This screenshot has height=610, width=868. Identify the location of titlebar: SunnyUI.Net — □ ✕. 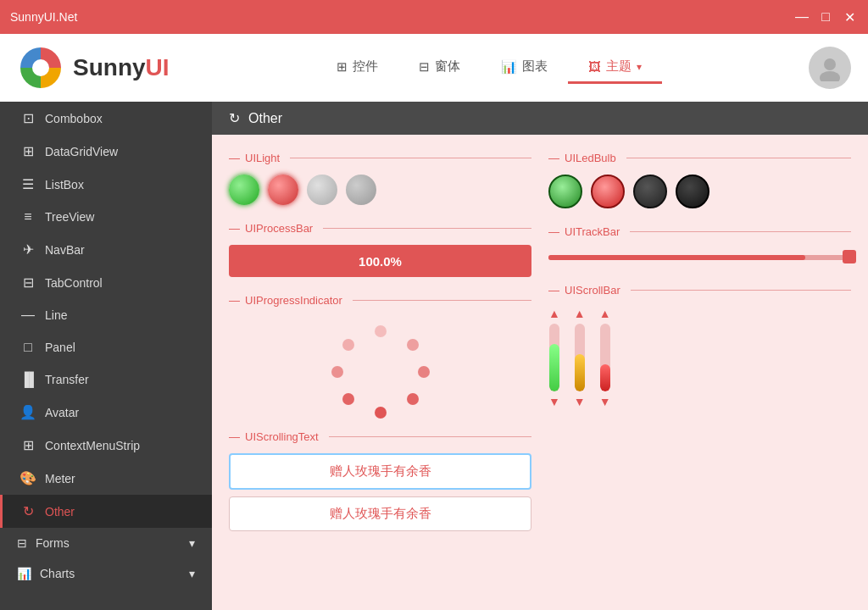
(434, 17).